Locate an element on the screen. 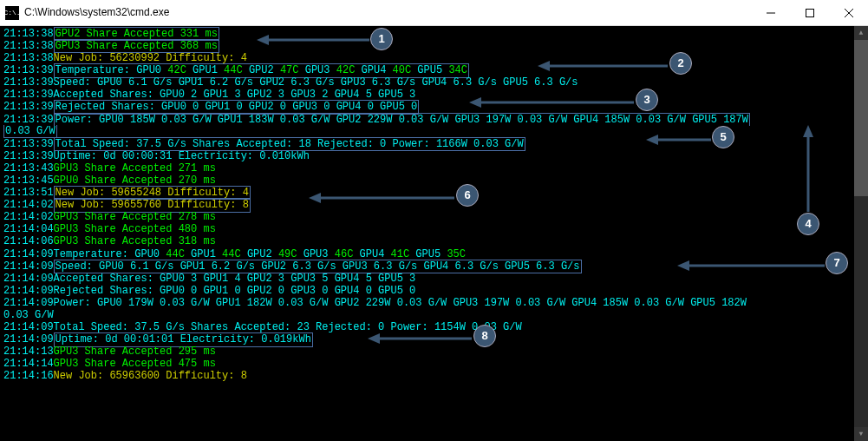 The width and height of the screenshot is (868, 441). scroll-down-button: ▼ is located at coordinates (861, 434).